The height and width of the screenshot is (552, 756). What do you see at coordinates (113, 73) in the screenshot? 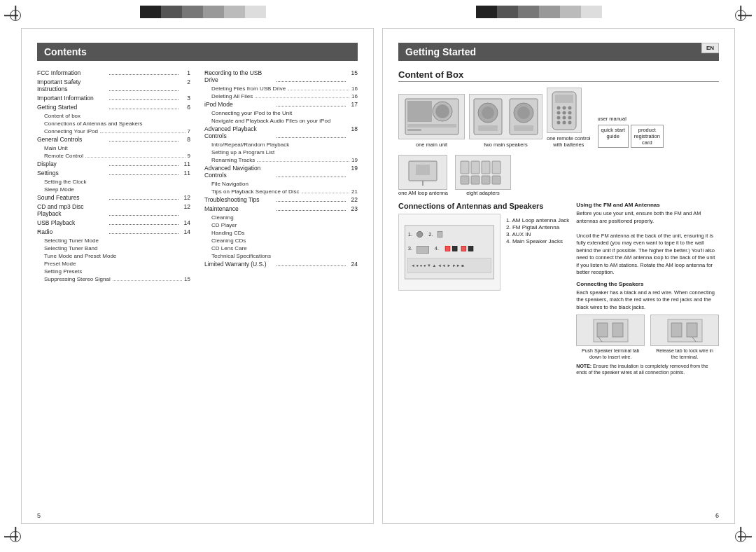
I see `toc-fcc: FCC Information 1` at bounding box center [113, 73].